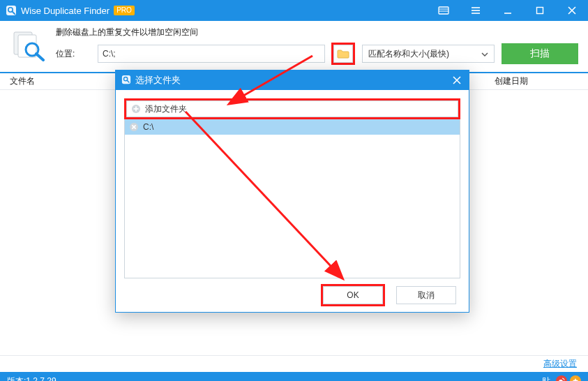 This screenshot has width=588, height=381. Describe the element at coordinates (29, 46) in the screenshot. I see `search-illustration-icon` at that location.